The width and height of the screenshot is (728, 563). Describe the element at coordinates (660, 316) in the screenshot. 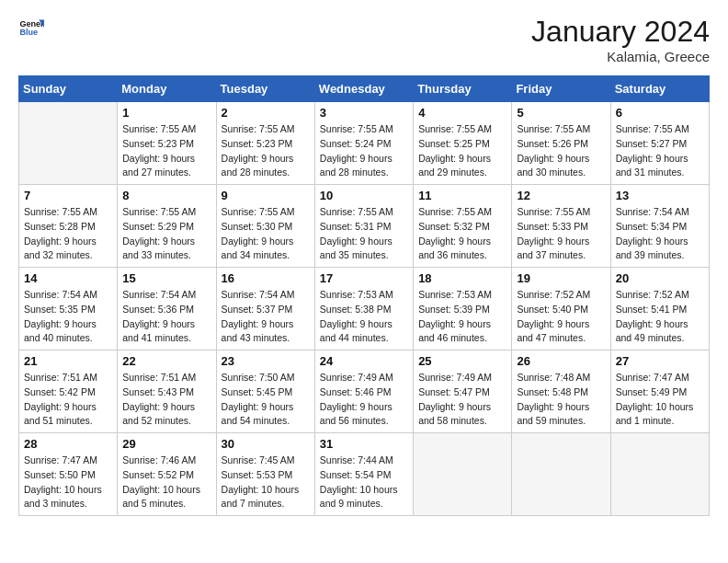

I see `day-info: Sunrise: 7:52 AMSunset: 5:41 PMDaylight:…` at that location.